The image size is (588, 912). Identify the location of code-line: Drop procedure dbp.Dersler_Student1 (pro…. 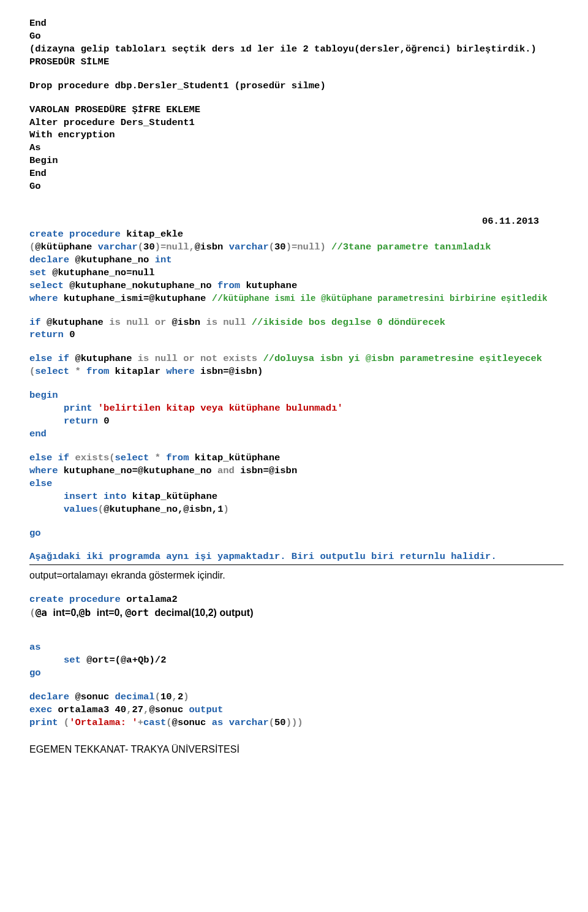
(296, 86).